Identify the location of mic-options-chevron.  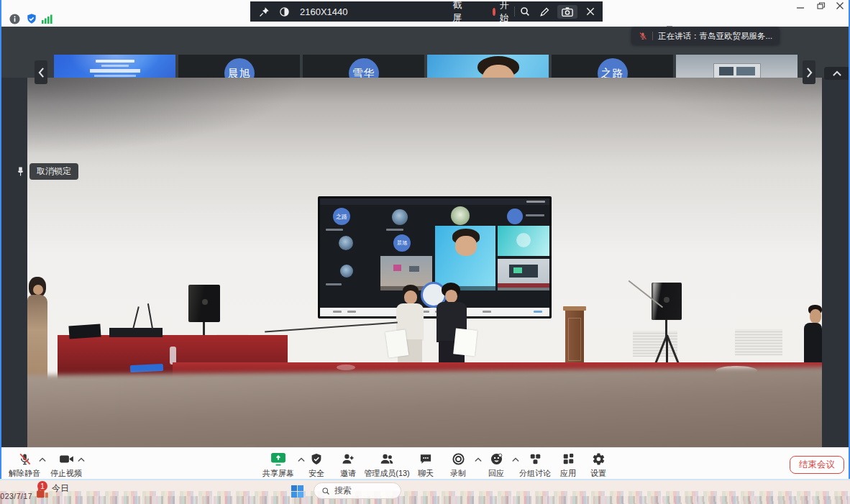
(42, 460).